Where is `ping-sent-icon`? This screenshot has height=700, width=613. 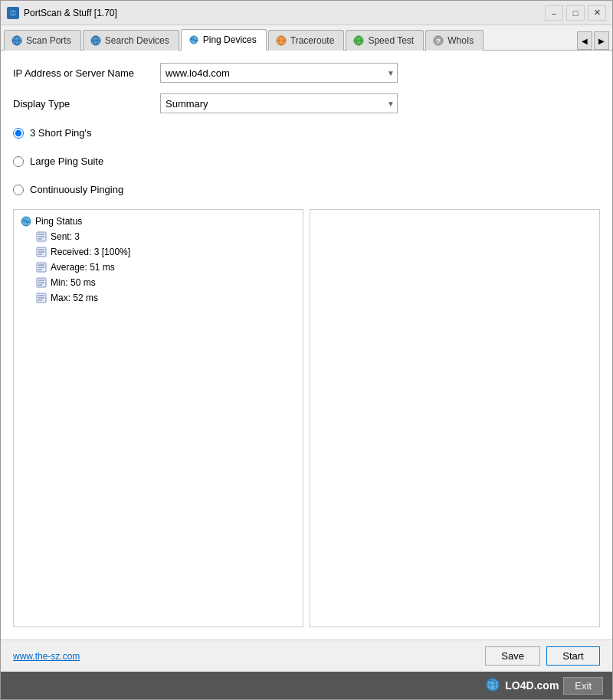
ping-sent-icon is located at coordinates (41, 237).